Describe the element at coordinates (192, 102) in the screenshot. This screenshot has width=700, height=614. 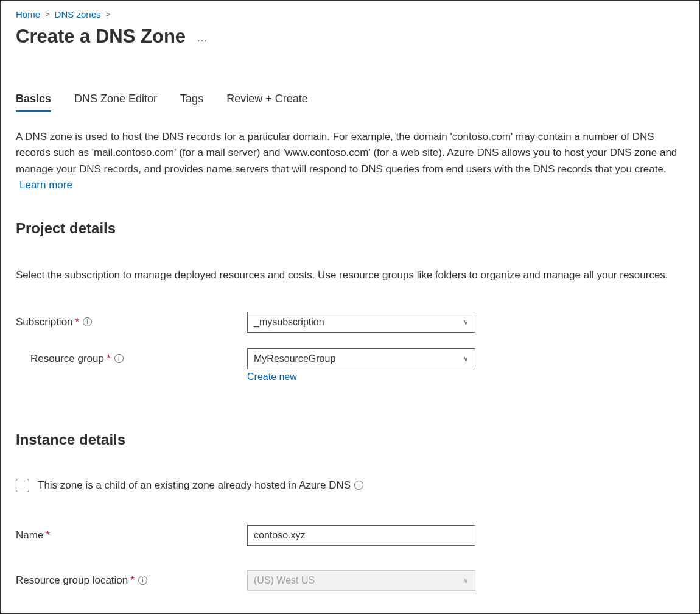
I see `tab-tags: Tags` at that location.